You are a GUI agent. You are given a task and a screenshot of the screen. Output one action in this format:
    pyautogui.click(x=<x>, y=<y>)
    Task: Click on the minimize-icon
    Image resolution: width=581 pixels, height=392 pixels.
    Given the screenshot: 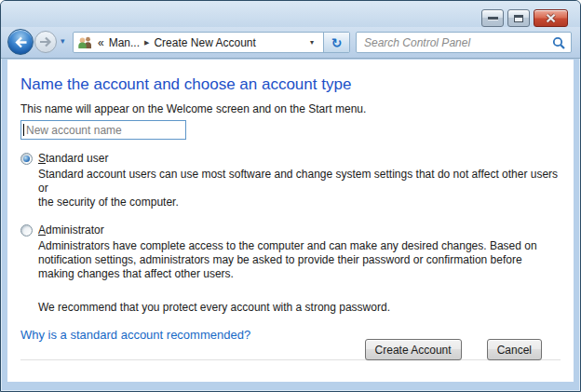 What is the action you would take?
    pyautogui.click(x=493, y=19)
    